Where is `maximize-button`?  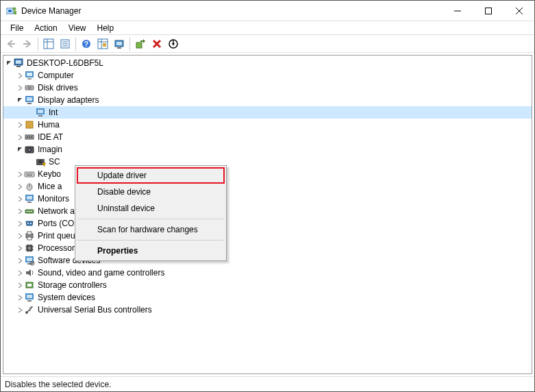
maximize-button is located at coordinates (488, 11).